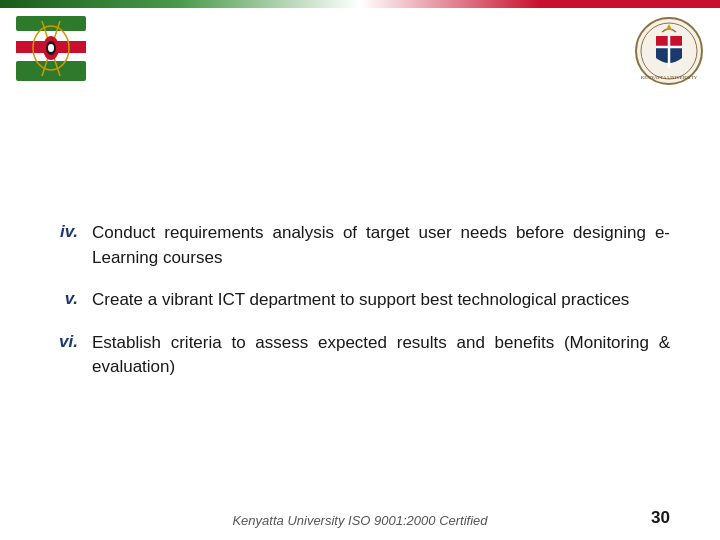 The width and height of the screenshot is (720, 540). What do you see at coordinates (360, 4) in the screenshot?
I see `header-bar` at bounding box center [360, 4].